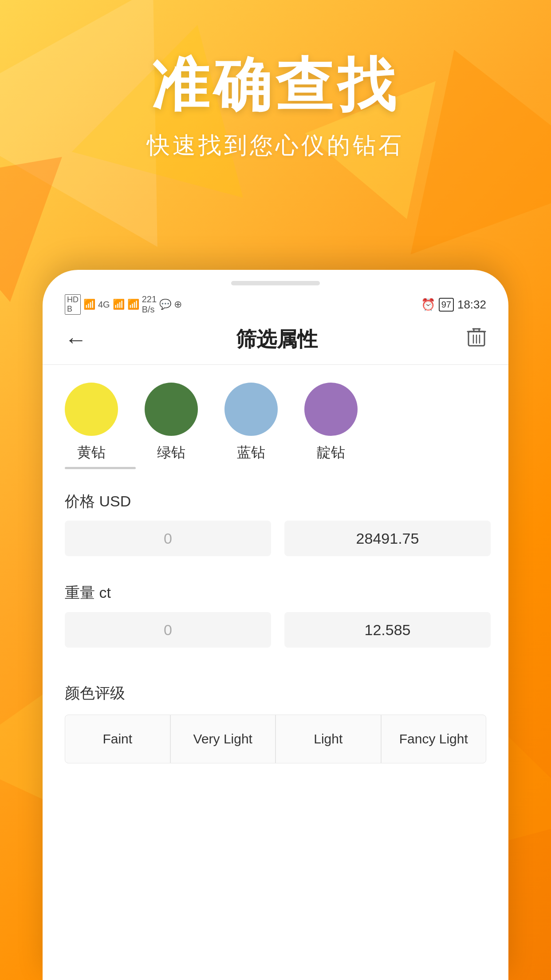 This screenshot has height=980, width=551. What do you see at coordinates (453, 304) in the screenshot?
I see `status-right: ⏰ 97 18:32` at bounding box center [453, 304].